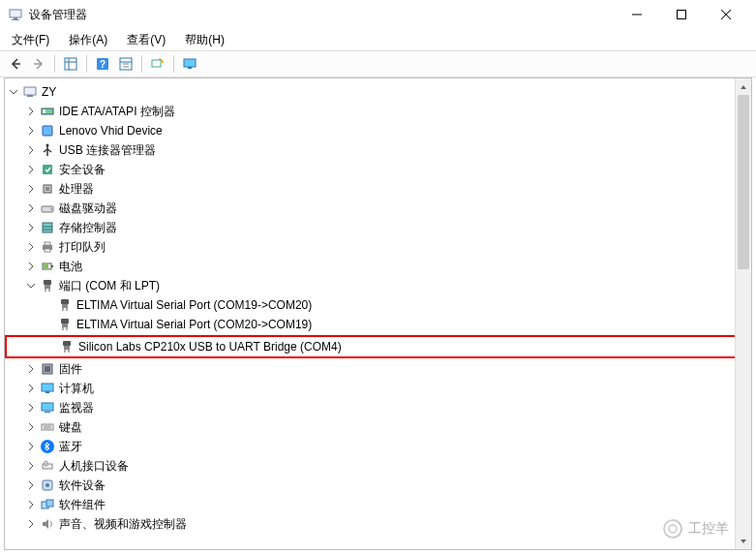 The image size is (756, 554). What do you see at coordinates (709, 529) in the screenshot?
I see `watermark-text: 工控羊` at bounding box center [709, 529].